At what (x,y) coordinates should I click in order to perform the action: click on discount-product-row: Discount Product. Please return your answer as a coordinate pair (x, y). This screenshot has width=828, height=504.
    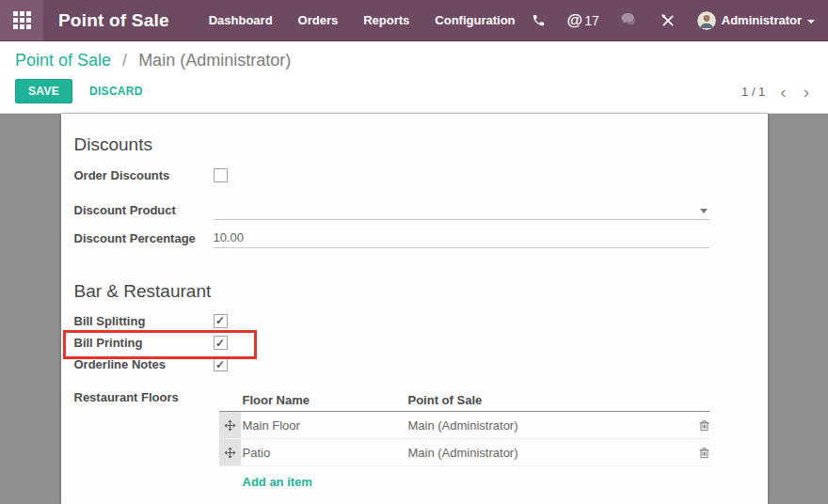
    Looking at the image, I should click on (391, 210).